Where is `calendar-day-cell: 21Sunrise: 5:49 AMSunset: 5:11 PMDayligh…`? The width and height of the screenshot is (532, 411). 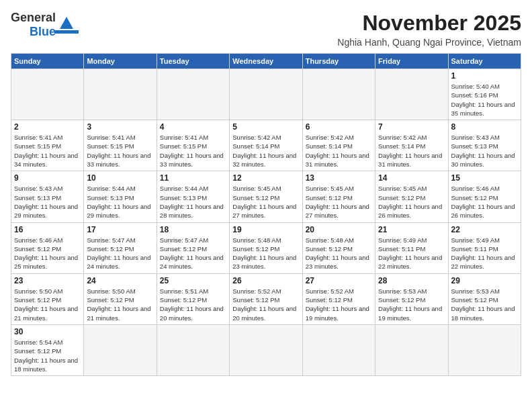
calendar-day-cell: 21Sunrise: 5:49 AMSunset: 5:11 PMDayligh… is located at coordinates (412, 248).